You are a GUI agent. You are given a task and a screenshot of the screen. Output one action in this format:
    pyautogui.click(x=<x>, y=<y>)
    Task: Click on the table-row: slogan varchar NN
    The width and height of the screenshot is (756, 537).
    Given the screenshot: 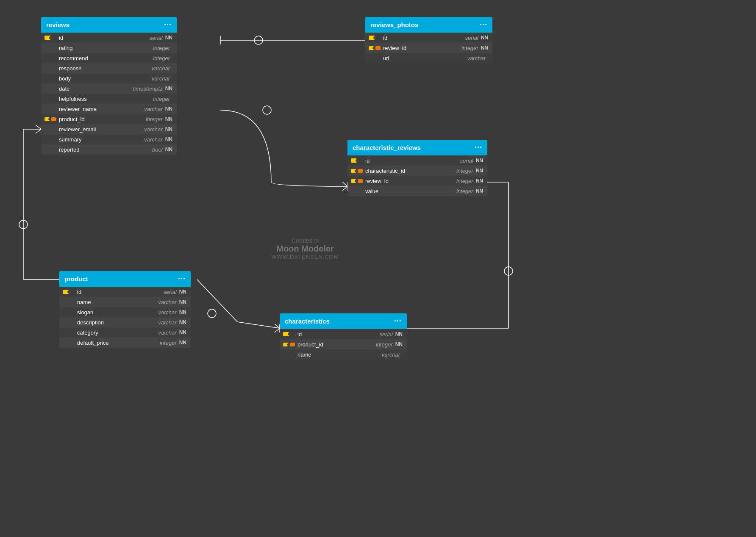 What is the action you would take?
    pyautogui.click(x=125, y=312)
    